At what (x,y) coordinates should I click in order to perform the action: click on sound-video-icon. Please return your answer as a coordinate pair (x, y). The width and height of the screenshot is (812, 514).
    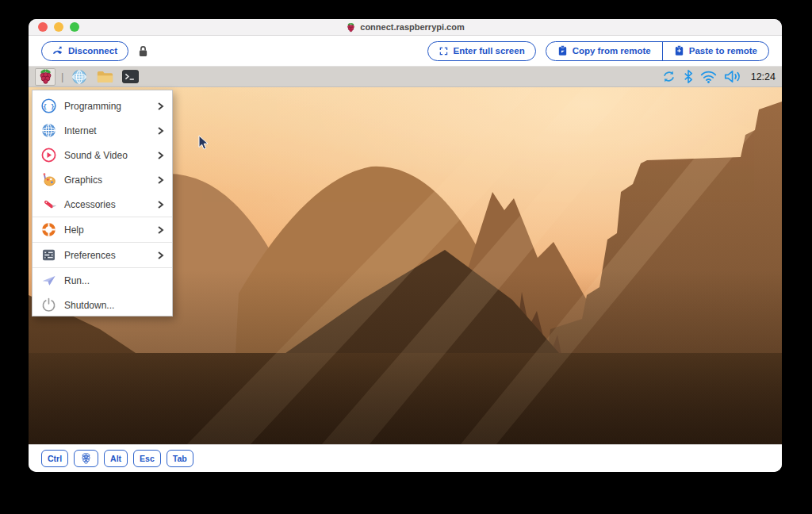
    Looking at the image, I should click on (48, 155).